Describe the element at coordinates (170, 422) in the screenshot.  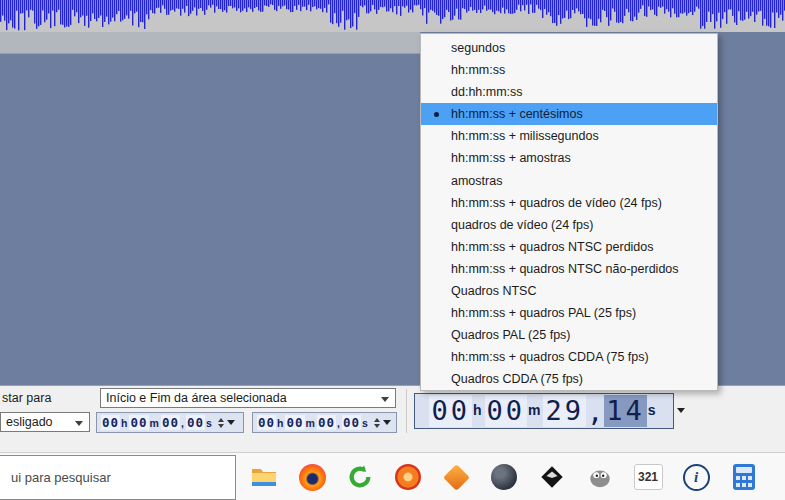
I see `start-seconds: 00` at that location.